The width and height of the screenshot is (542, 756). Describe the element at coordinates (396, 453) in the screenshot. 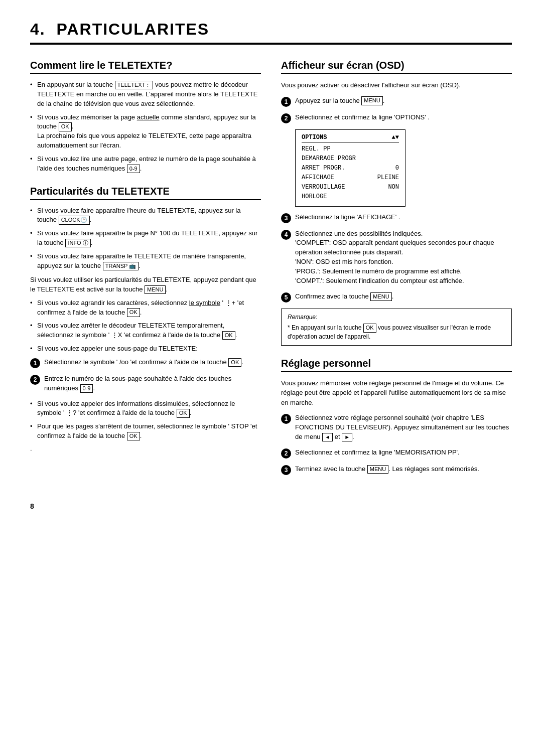

I see `reglage-step-2: 2 Sélectionnez et confirmez la ligne 'ME…` at that location.